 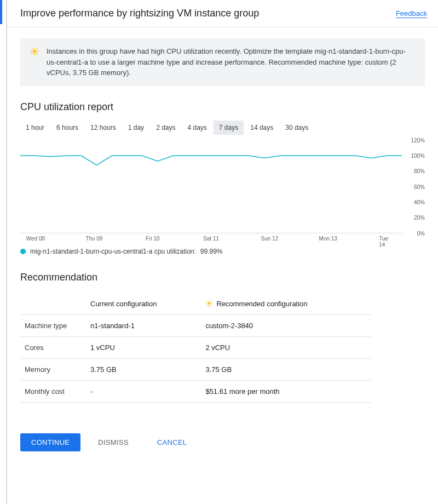 I want to click on table-header-recommended-label: Recommended configuration, so click(x=262, y=303).